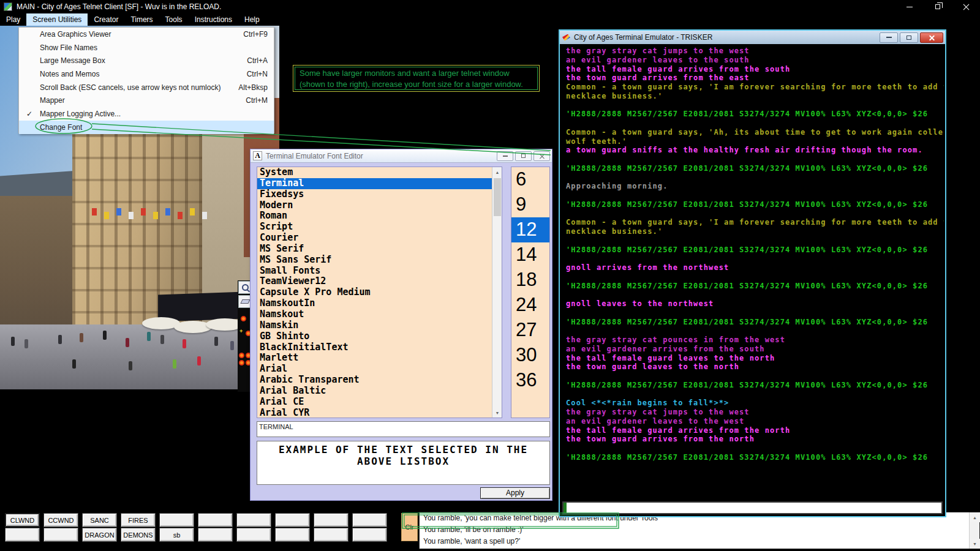 The width and height of the screenshot is (980, 551). I want to click on scrollbar-thumb, so click(497, 197).